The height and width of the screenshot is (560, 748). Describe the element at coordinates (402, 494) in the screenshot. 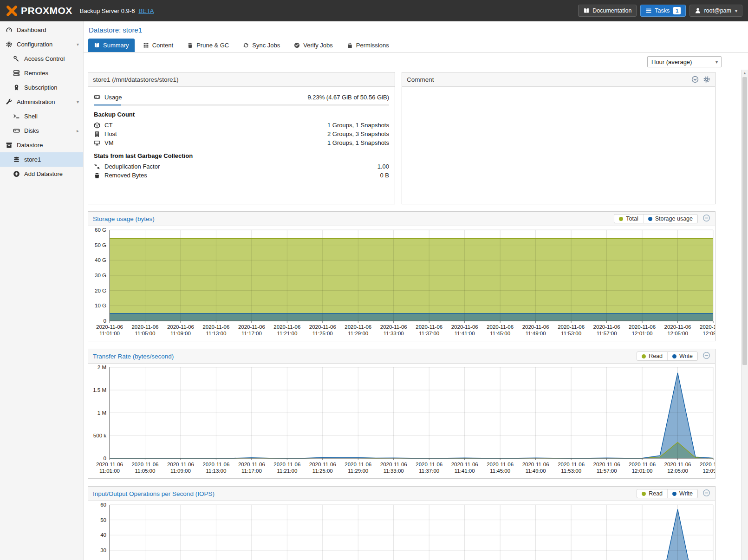

I see `panel-header: Input/Output Operations per Second (IOPS…` at that location.